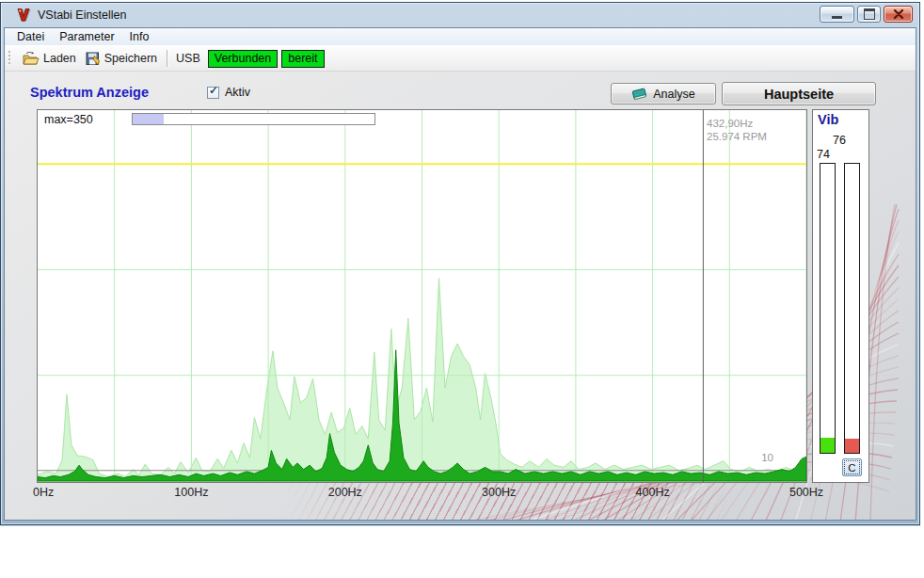 The height and width of the screenshot is (578, 924). I want to click on menu-item-datei: Datei, so click(30, 38).